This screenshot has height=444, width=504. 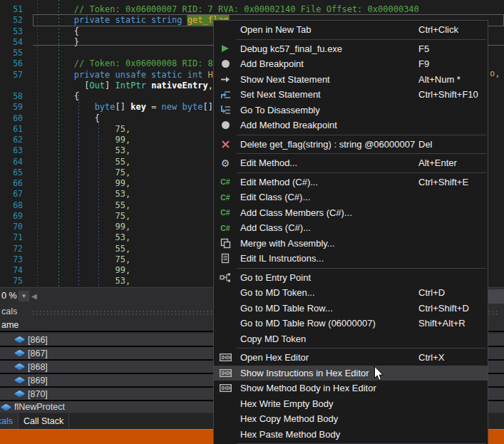 What do you see at coordinates (351, 49) in the screenshot?
I see `menu-item-debug-kc57-final-fu-exe: Debug kc57_final_fu.exeF5` at bounding box center [351, 49].